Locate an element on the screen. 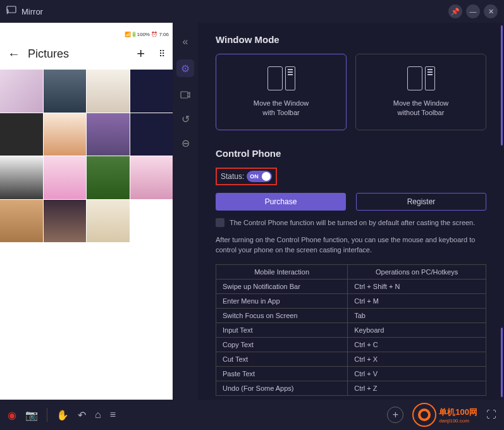 The height and width of the screenshot is (430, 504). control-phone-title: Control Phone is located at coordinates (351, 153).